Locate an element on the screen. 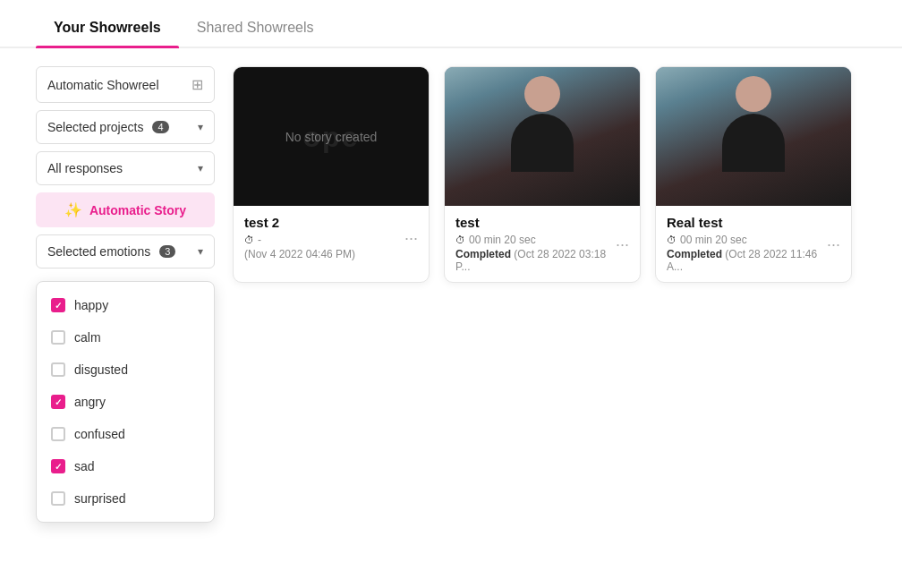 This screenshot has height=588, width=902. card-time-row-realtest: ⏱ 00 min 20 sec is located at coordinates (746, 240).